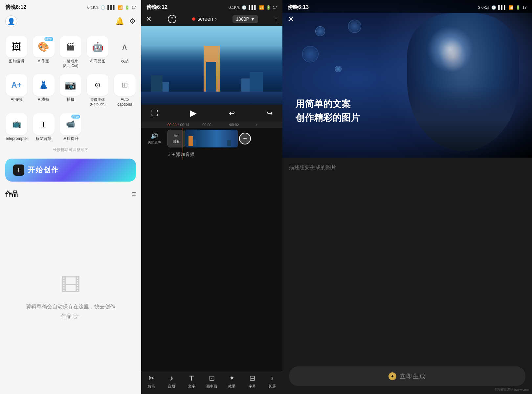  What do you see at coordinates (120, 21) in the screenshot?
I see `notification-icon: 🔔` at bounding box center [120, 21].